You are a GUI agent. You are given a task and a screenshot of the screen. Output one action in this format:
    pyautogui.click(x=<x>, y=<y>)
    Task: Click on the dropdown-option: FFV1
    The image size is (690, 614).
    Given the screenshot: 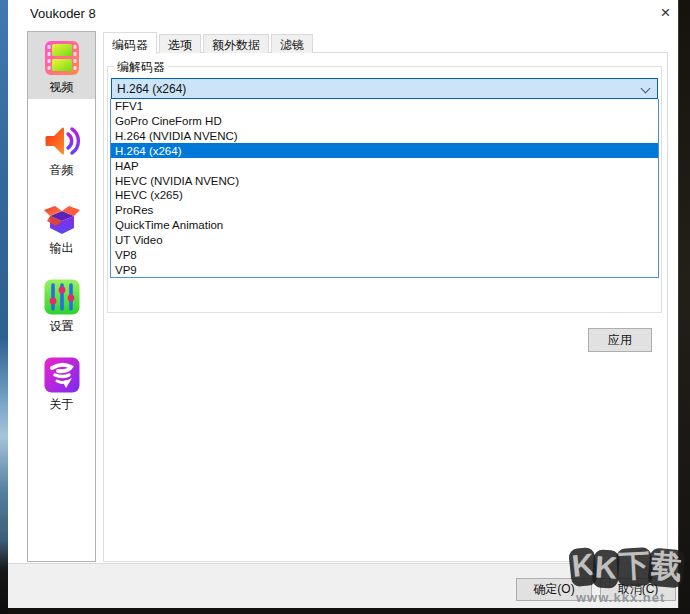 What is the action you would take?
    pyautogui.click(x=384, y=106)
    